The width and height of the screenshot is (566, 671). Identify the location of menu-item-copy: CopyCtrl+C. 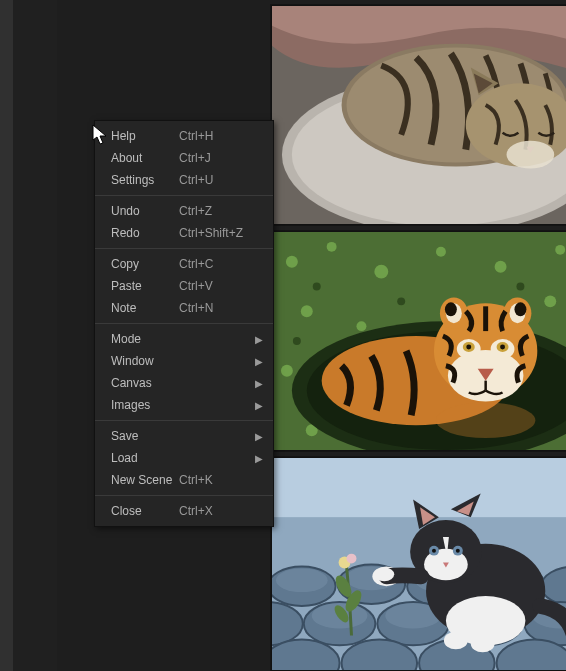
(184, 264).